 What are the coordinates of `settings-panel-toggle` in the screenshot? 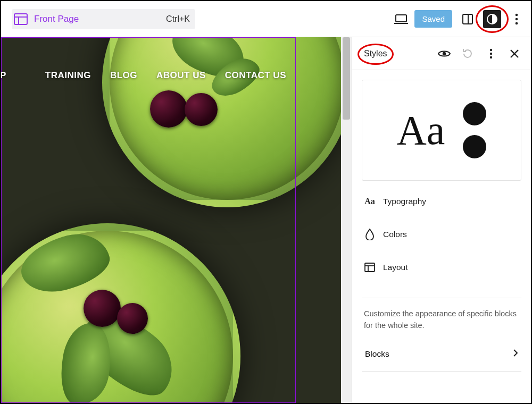 It's located at (468, 19).